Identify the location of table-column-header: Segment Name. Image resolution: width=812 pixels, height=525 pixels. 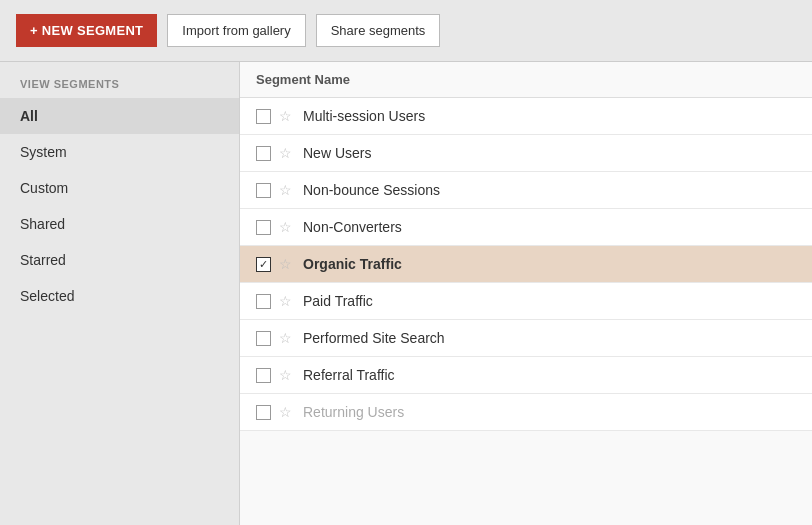
(526, 80).